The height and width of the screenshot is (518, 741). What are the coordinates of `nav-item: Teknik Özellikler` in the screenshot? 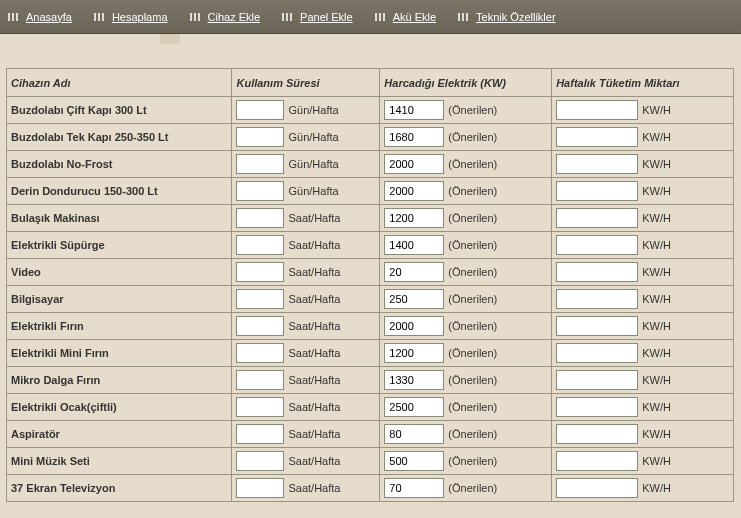 It's located at (506, 17).